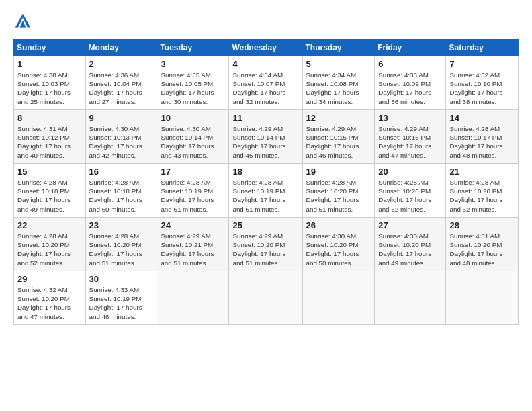 The width and height of the screenshot is (532, 411). What do you see at coordinates (266, 137) in the screenshot?
I see `calendar-week-2: 8Sunrise: 4:31 AM Sunset: 10:12 PM Dayli…` at bounding box center [266, 137].